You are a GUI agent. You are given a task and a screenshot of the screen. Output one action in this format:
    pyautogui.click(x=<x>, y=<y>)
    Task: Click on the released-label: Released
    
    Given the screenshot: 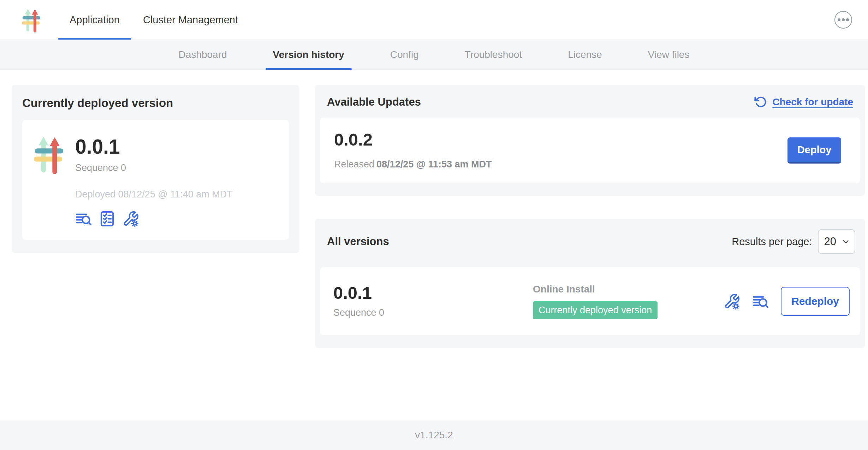 What is the action you would take?
    pyautogui.click(x=354, y=164)
    